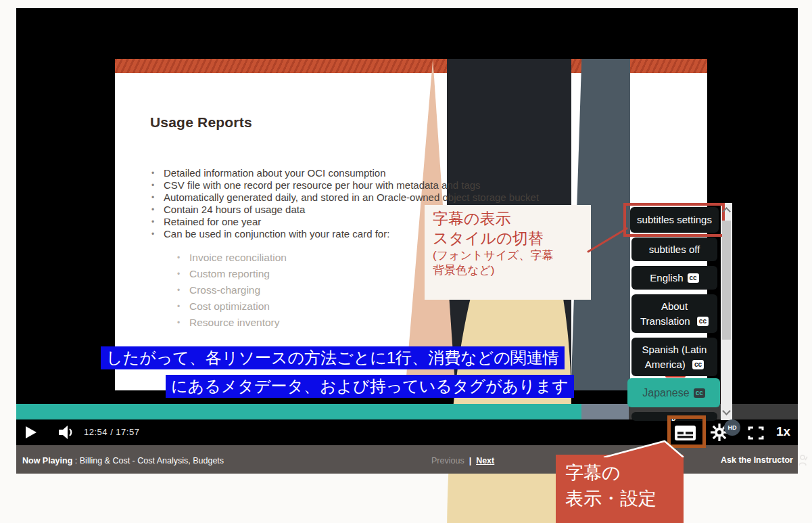 The width and height of the screenshot is (812, 523). I want to click on menu-item-japanese-selected: Japanesecc, so click(673, 392).